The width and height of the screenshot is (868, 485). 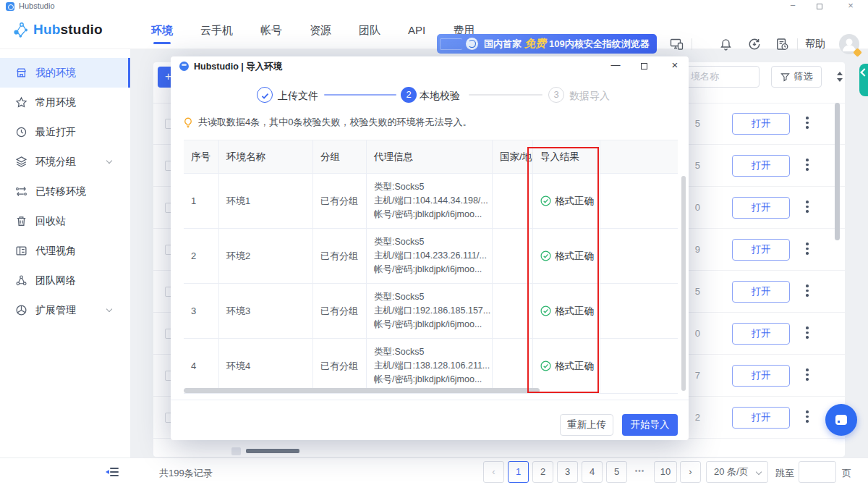 What do you see at coordinates (57, 30) in the screenshot?
I see `hubstudio-logo: Hubstudio` at bounding box center [57, 30].